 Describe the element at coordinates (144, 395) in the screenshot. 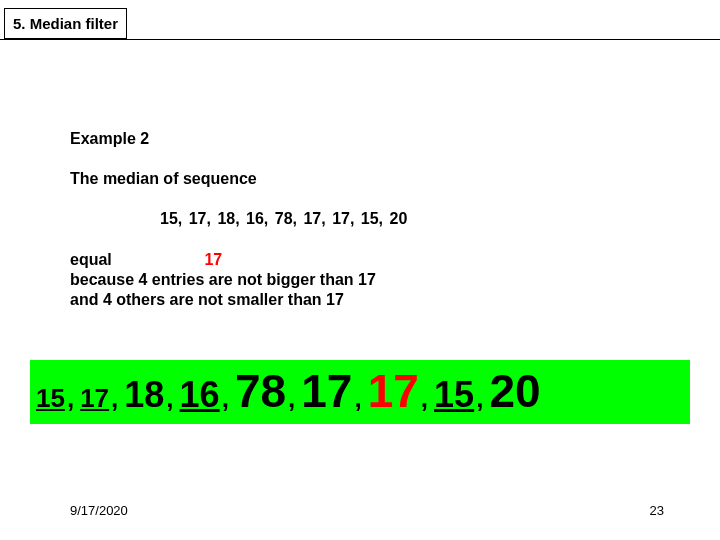

I see `big-number: 18` at that location.